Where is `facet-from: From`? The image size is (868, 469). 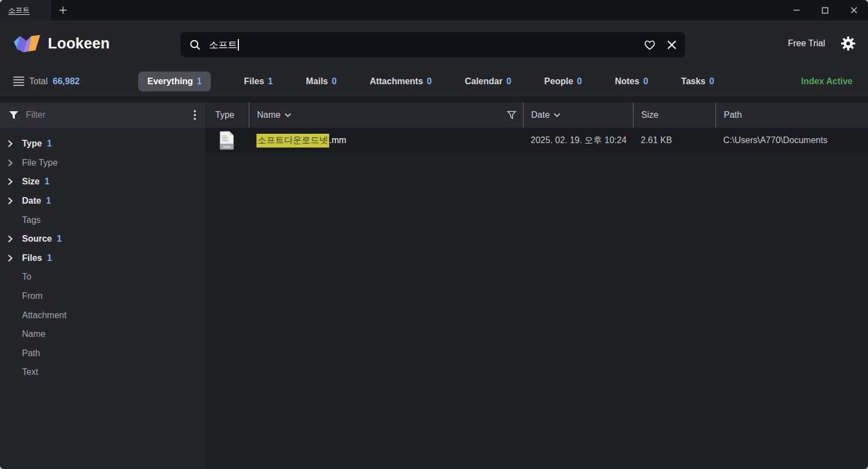 facet-from: From is located at coordinates (103, 296).